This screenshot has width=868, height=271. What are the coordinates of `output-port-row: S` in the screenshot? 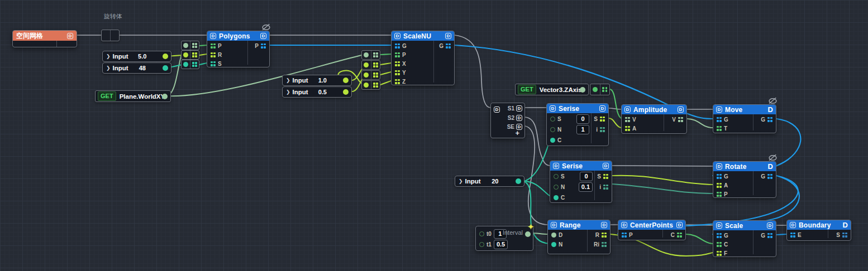 It's located at (843, 235).